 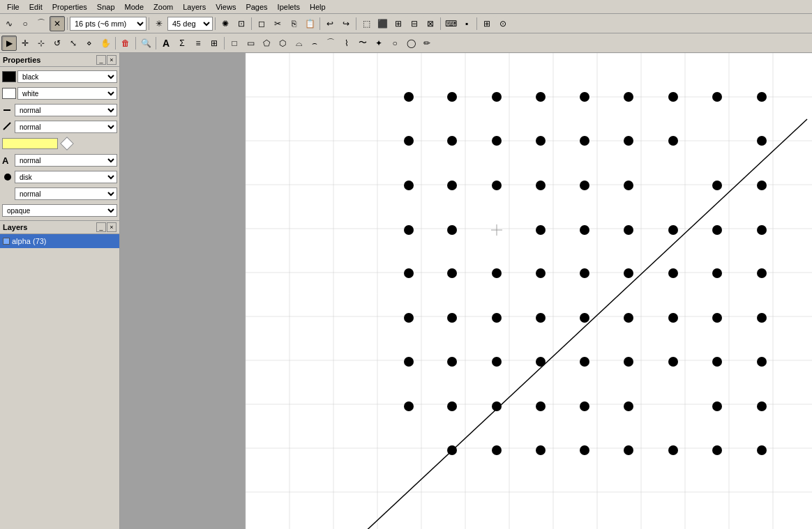 What do you see at coordinates (60, 60) in the screenshot?
I see `properties-panel-header: Properties _ ×` at bounding box center [60, 60].